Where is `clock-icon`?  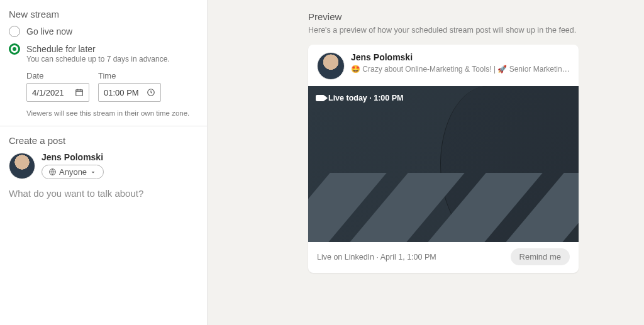
clock-icon is located at coordinates (151, 92).